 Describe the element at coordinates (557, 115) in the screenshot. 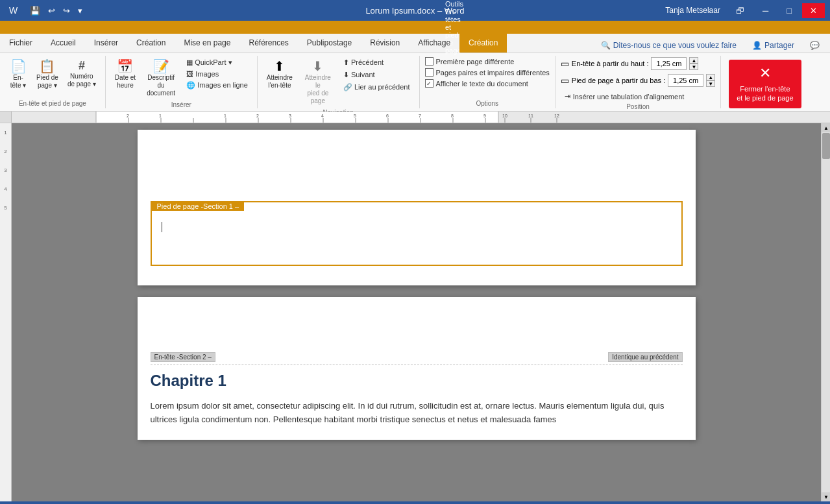

I see `svg-text: 12` at that location.